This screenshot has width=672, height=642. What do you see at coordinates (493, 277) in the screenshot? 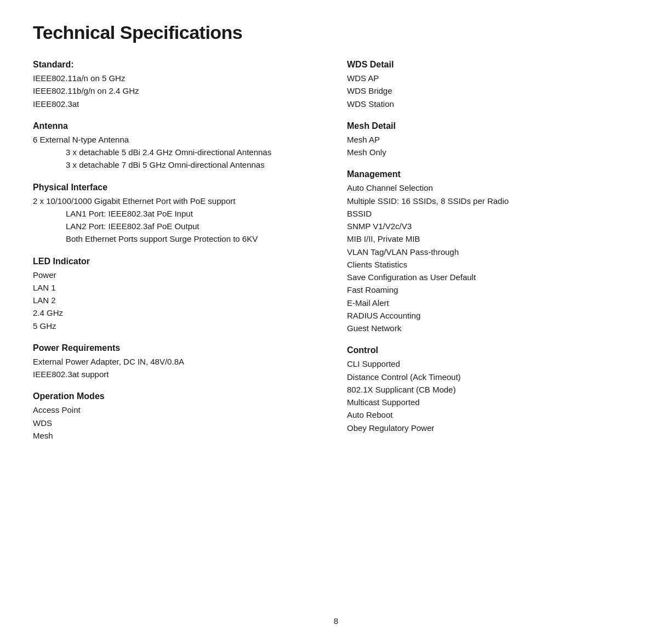
I see `section-item: Save Configuration as User Default` at bounding box center [493, 277].